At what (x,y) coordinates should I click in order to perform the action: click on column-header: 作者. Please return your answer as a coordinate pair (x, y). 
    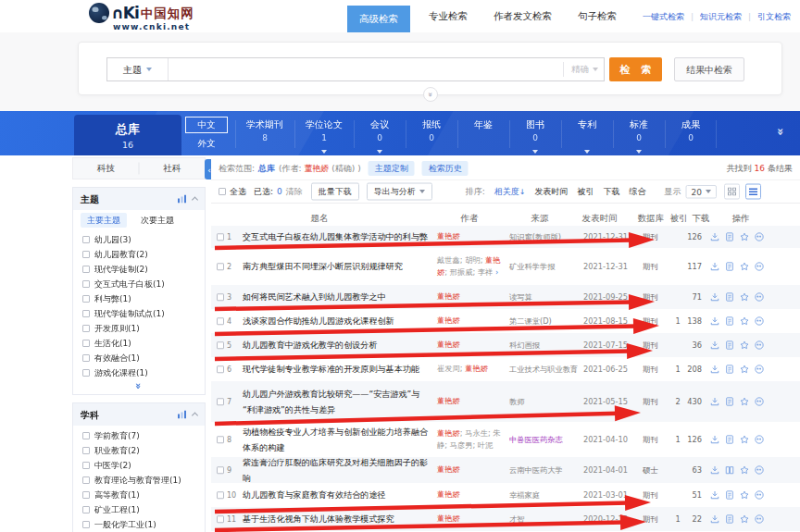
    Looking at the image, I should click on (469, 218).